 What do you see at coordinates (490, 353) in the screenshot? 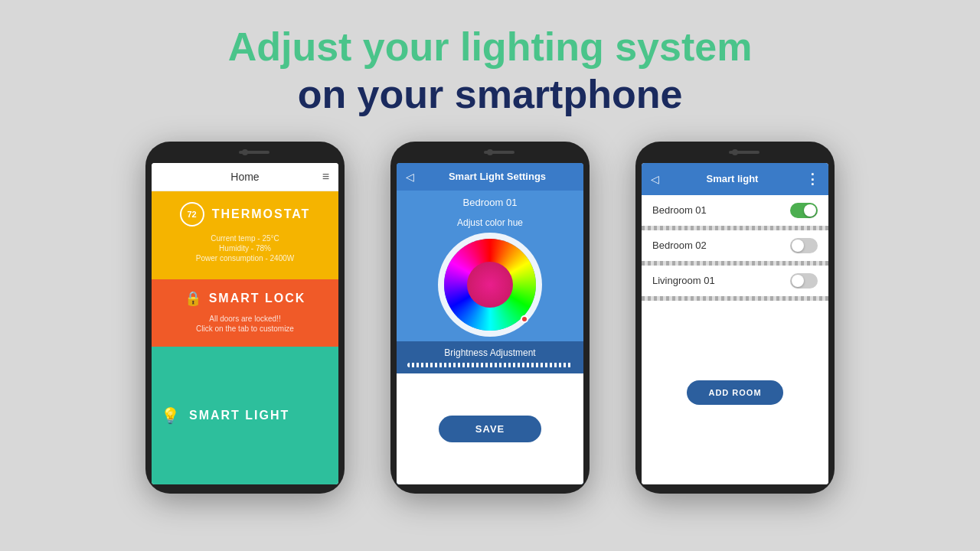
I see `brightness-label: Brightness Adjustment` at bounding box center [490, 353].